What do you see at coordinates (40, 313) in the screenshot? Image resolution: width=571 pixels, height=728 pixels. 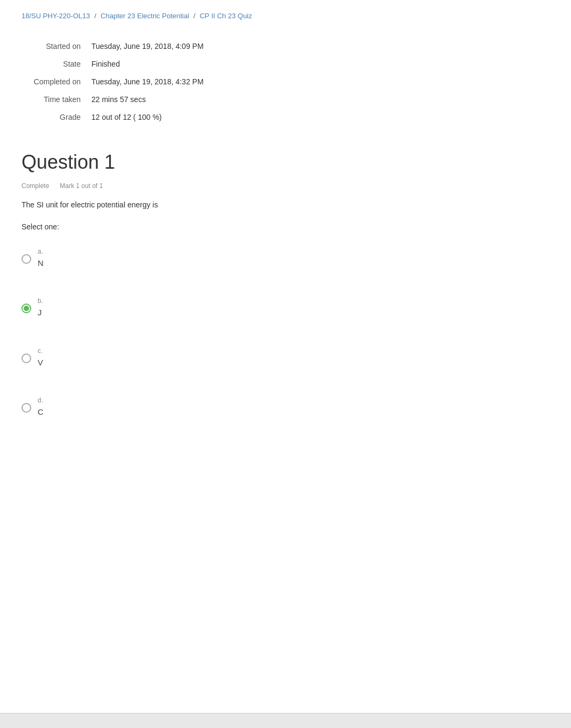 I see `option-value-b: J` at bounding box center [40, 313].